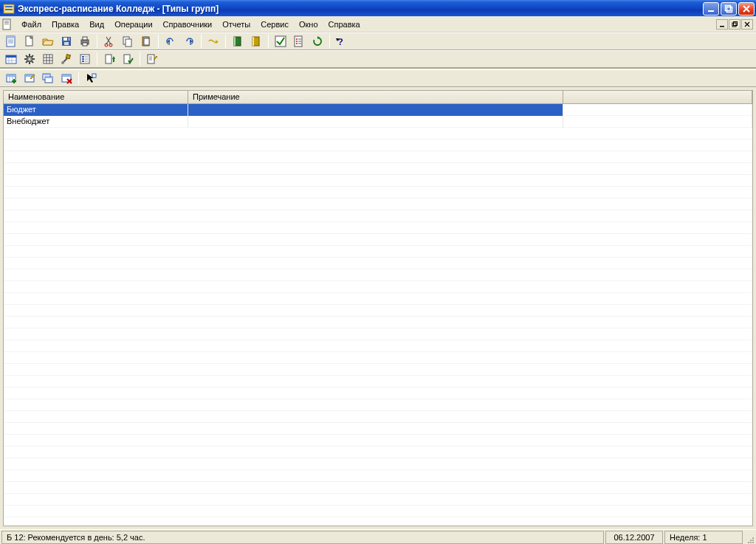 The height and width of the screenshot is (544, 756). Describe the element at coordinates (729, 9) in the screenshot. I see `maximize-button` at that location.